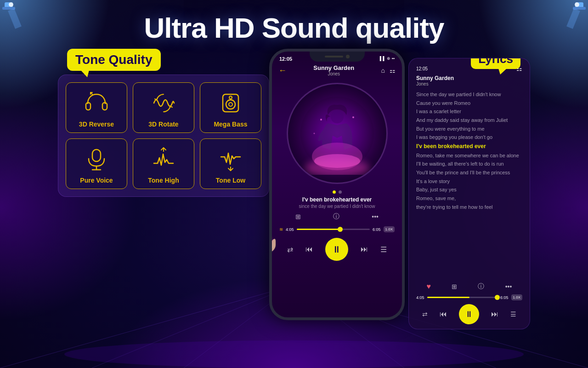  Describe the element at coordinates (283, 71) in the screenshot. I see `back-button: ←` at that location.